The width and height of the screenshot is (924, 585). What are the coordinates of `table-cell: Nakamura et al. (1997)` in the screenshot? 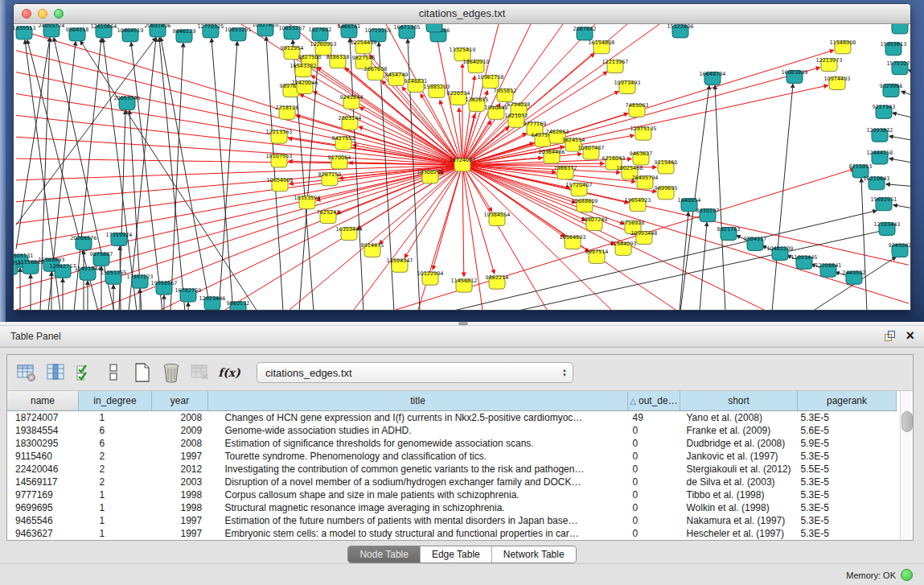 It's located at (739, 521).